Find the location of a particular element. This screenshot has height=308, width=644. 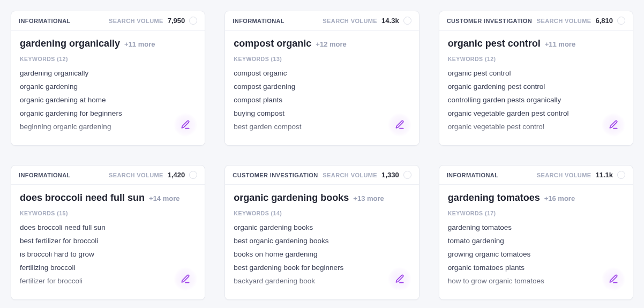

search-volume-value: 6,810 is located at coordinates (604, 20).